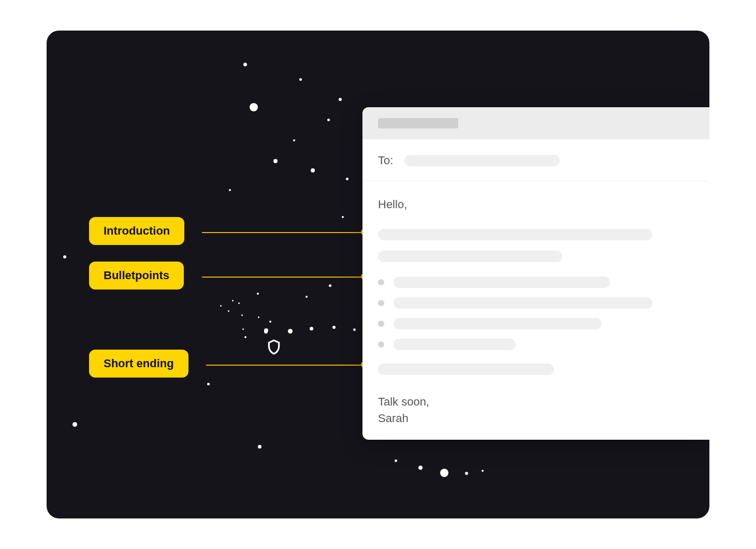 Image resolution: width=756 pixels, height=549 pixels. Describe the element at coordinates (482, 161) in the screenshot. I see `recipient-placeholder` at that location.